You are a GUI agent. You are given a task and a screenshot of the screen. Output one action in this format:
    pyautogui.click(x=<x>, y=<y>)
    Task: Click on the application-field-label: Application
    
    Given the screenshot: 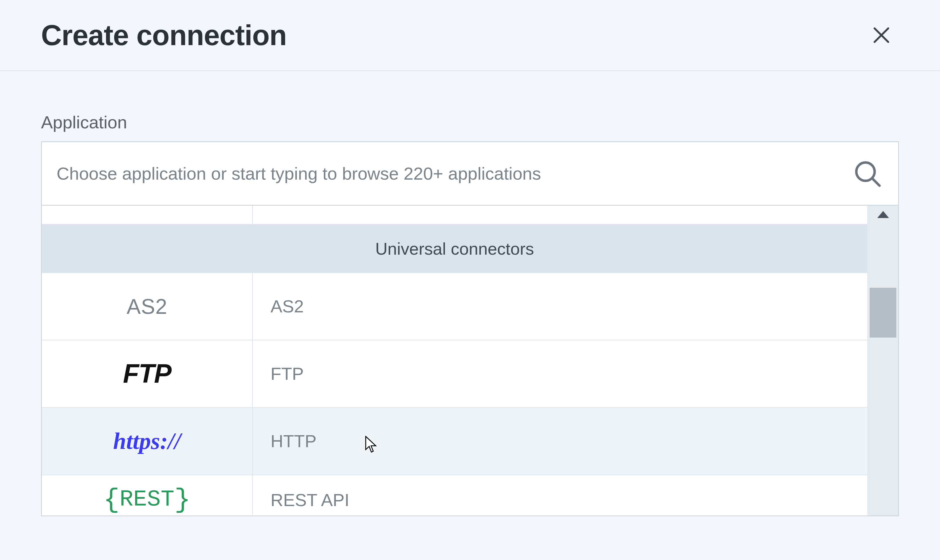 What is the action you would take?
    pyautogui.click(x=470, y=122)
    